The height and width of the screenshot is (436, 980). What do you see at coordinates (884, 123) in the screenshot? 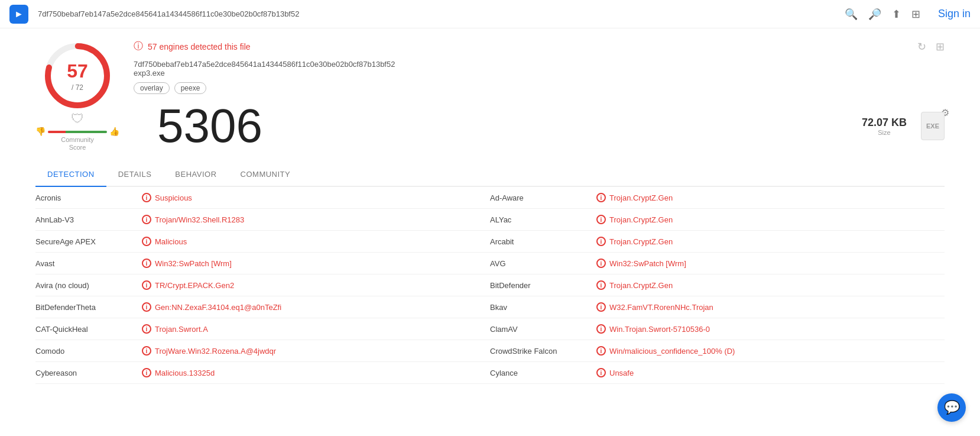
I see `file-size: 72.07 KB` at bounding box center [884, 123].